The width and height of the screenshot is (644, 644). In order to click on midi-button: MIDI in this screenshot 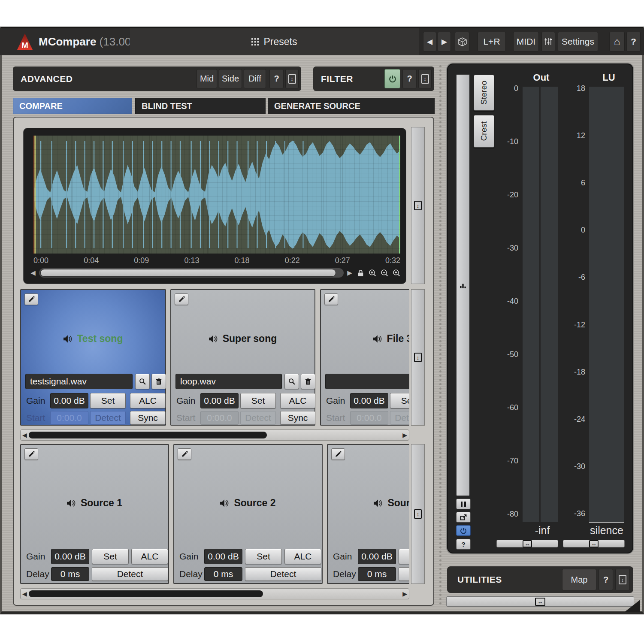, I will do `click(526, 42)`.